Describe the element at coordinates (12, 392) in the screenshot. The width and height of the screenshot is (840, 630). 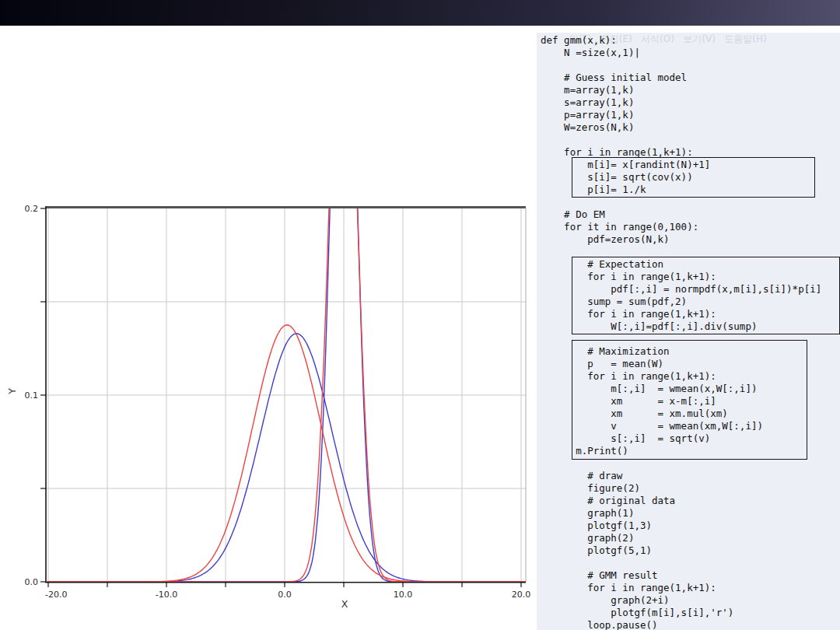
I see `y-axis-label: Y` at that location.